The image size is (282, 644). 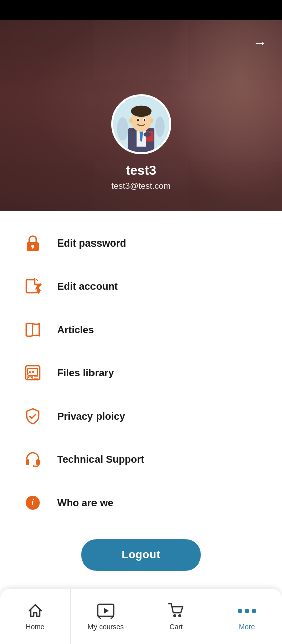 What do you see at coordinates (33, 243) in the screenshot?
I see `lock-icon` at bounding box center [33, 243].